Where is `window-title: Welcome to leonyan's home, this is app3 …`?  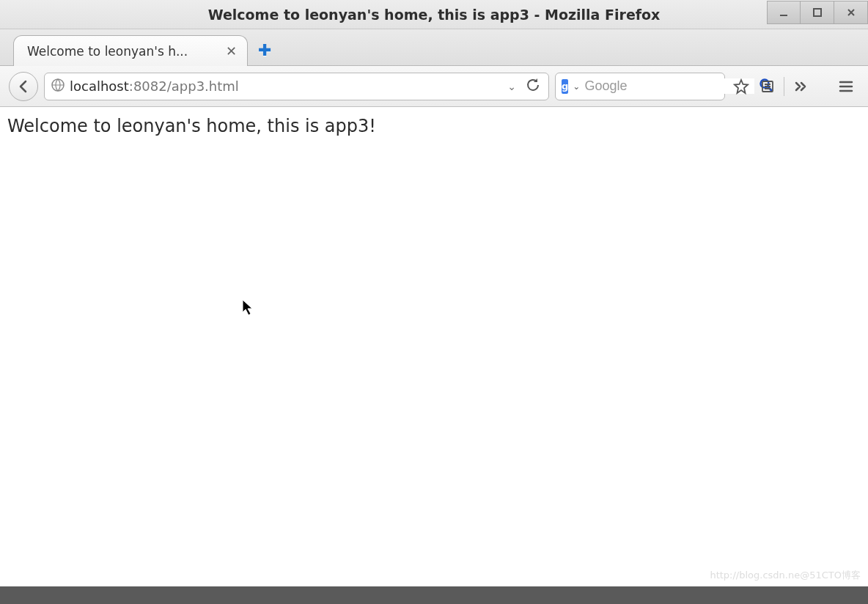
window-title: Welcome to leonyan's home, this is app3 … is located at coordinates (434, 15).